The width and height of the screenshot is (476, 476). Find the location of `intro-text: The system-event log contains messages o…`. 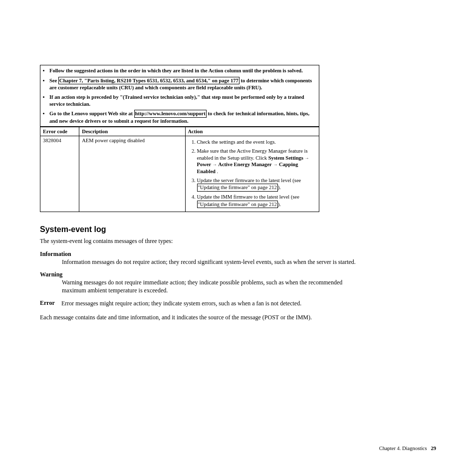

intro-text: The system-event log contains messages o… is located at coordinates (200, 241).